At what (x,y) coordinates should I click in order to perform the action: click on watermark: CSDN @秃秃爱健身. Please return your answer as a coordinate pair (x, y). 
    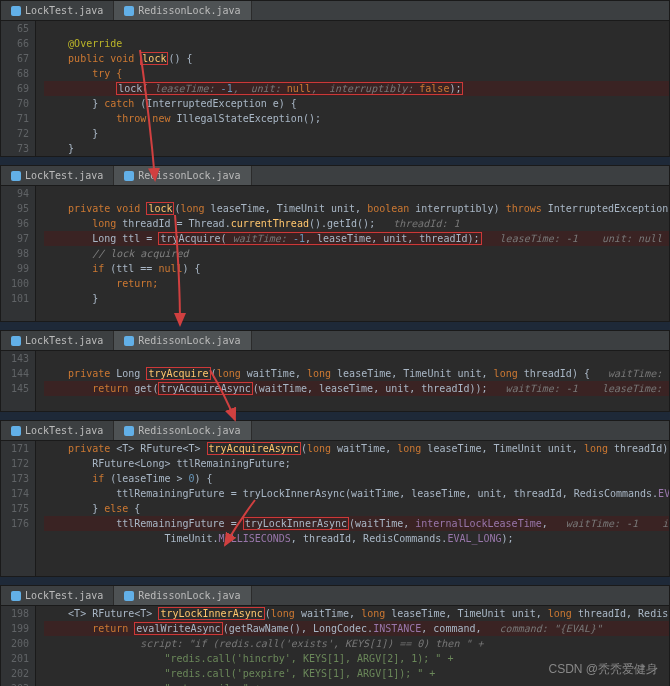
    Looking at the image, I should click on (603, 670).